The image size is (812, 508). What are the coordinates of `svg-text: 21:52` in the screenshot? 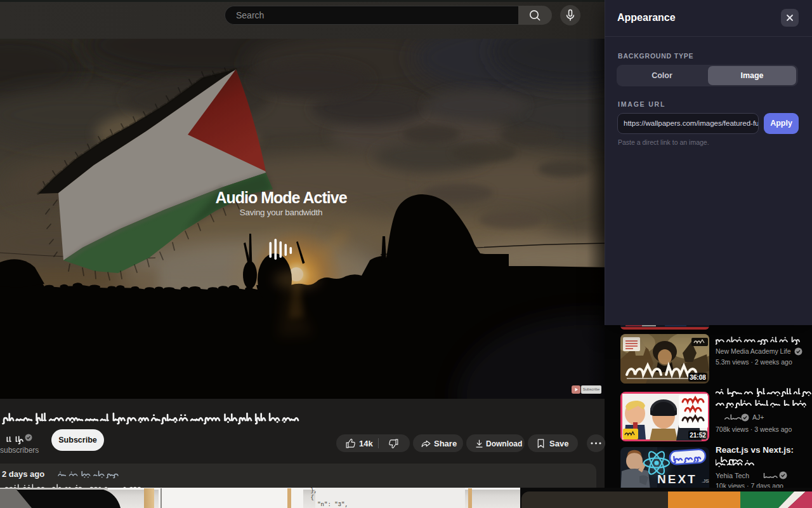 It's located at (698, 436).